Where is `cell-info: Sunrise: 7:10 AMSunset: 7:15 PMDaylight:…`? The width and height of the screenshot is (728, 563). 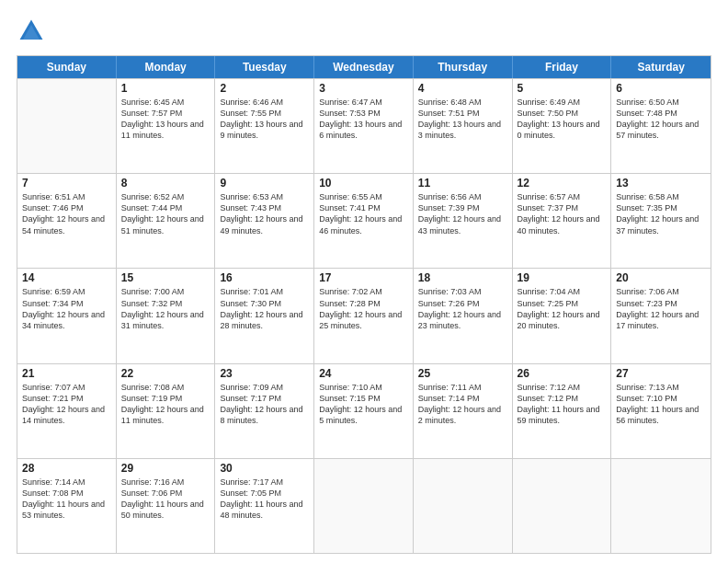 cell-info: Sunrise: 7:10 AMSunset: 7:15 PMDaylight:… is located at coordinates (364, 405).